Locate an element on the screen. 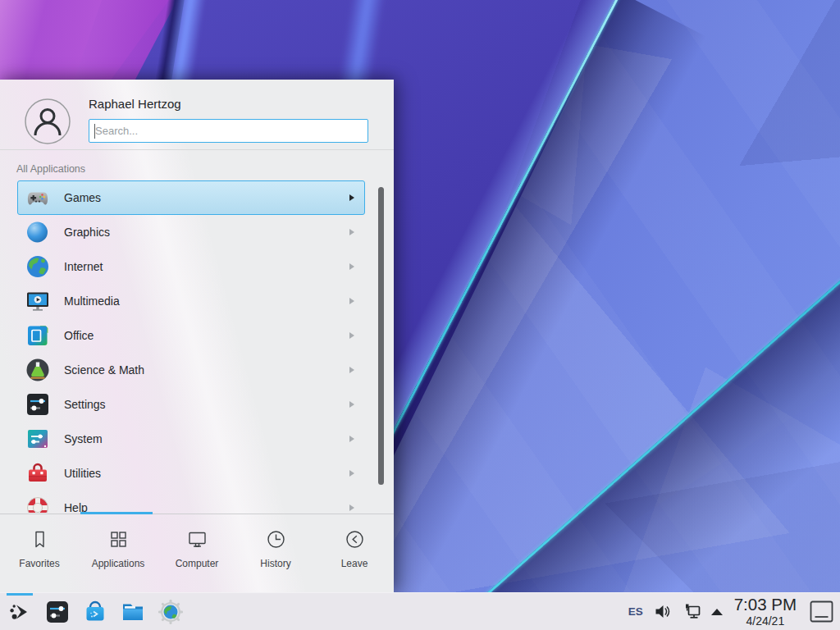  discover-icon is located at coordinates (95, 612).